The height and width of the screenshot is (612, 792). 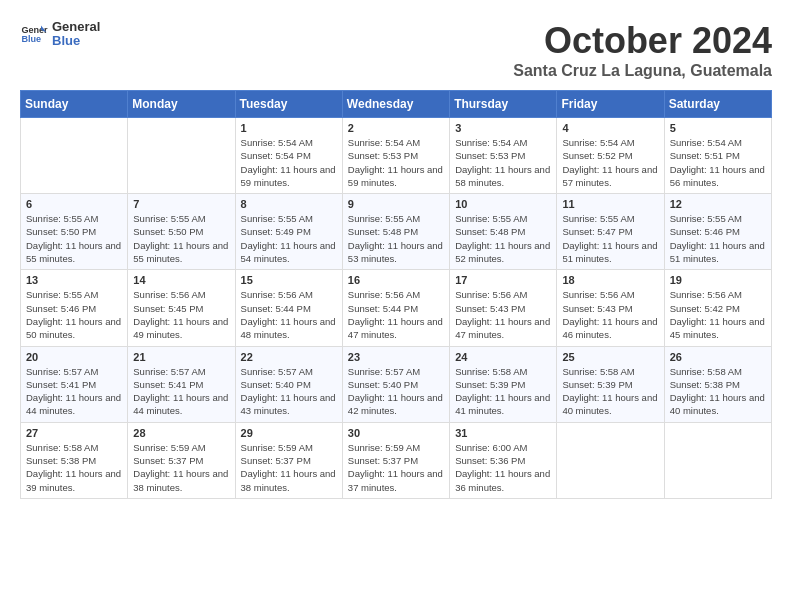 I want to click on day-number: 17, so click(x=503, y=280).